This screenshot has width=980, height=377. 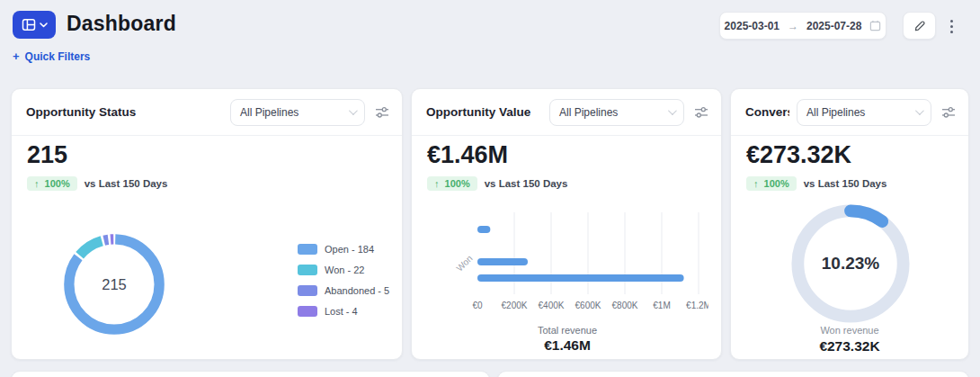 I want to click on metric-value: €273.32K, so click(x=798, y=155).